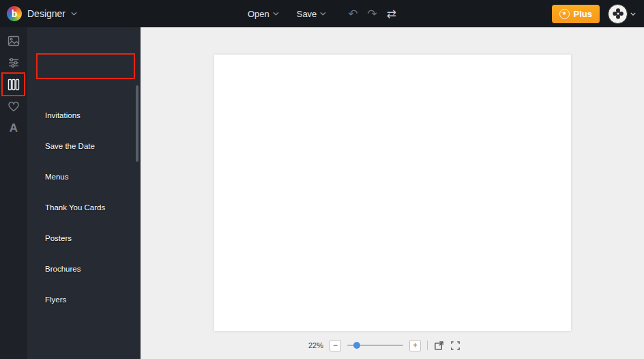  Describe the element at coordinates (14, 85) in the screenshot. I see `templates-columns-icon` at that location.